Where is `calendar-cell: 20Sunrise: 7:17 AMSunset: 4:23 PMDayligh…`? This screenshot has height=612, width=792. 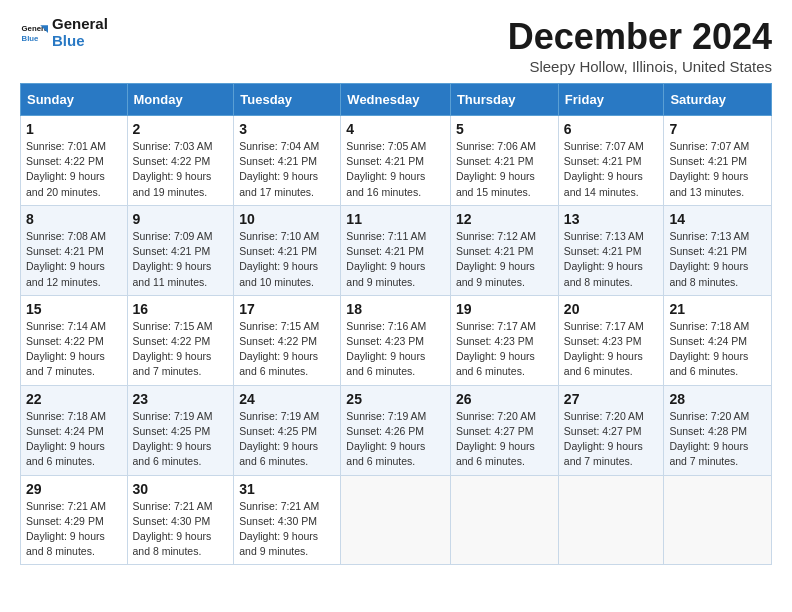
calendar-cell: 20Sunrise: 7:17 AMSunset: 4:23 PMDayligh… is located at coordinates (611, 340).